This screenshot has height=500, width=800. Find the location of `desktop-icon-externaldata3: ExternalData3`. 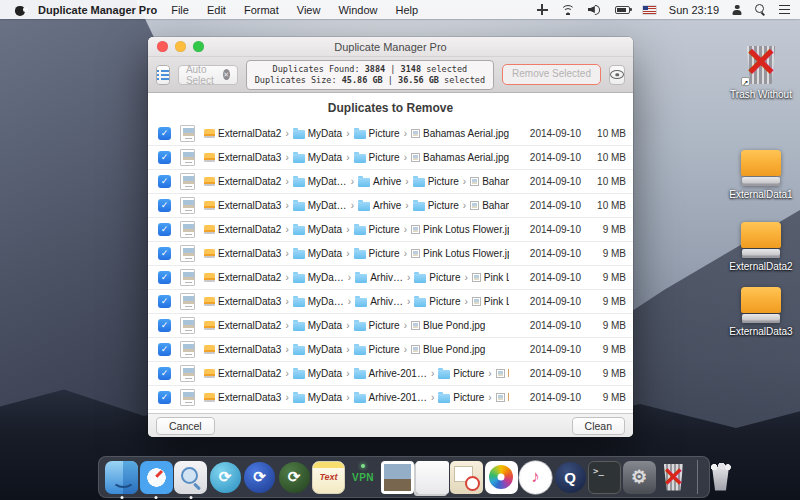

desktop-icon-externaldata3: ExternalData3 is located at coordinates (761, 312).